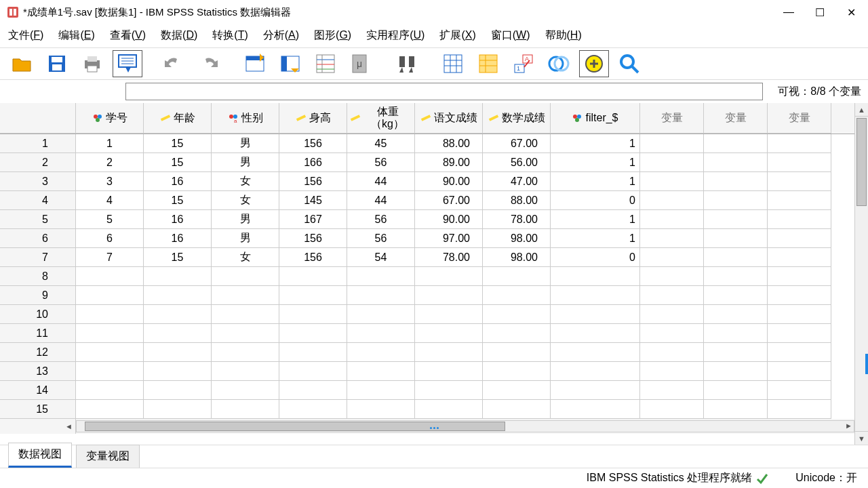 Image resolution: width=868 pixels, height=488 pixels. I want to click on vertical-scrollbar: ▲ ▼, so click(861, 274).